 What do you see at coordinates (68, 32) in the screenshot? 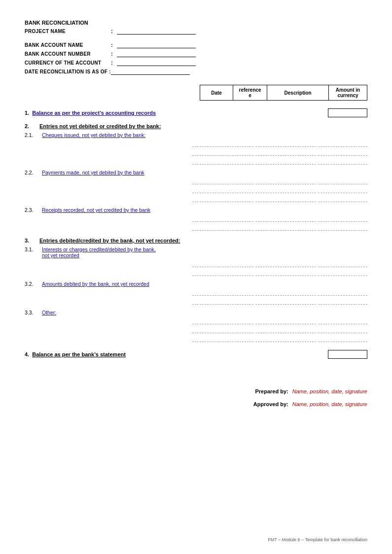
I see `project-name-label: PROJECT NAME` at bounding box center [68, 32].